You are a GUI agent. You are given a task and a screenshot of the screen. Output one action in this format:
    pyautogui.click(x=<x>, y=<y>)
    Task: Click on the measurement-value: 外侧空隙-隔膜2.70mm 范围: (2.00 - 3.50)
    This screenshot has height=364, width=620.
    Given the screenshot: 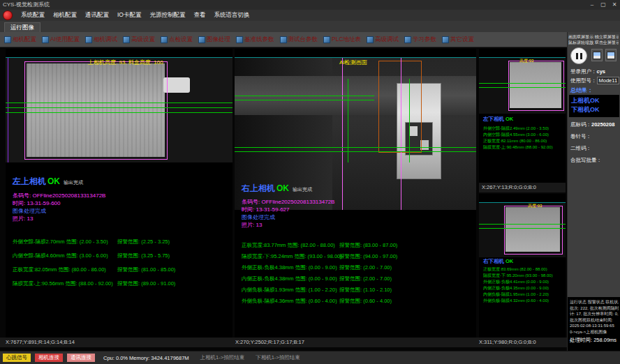 What is the action you would take?
    pyautogui.click(x=60, y=242)
    